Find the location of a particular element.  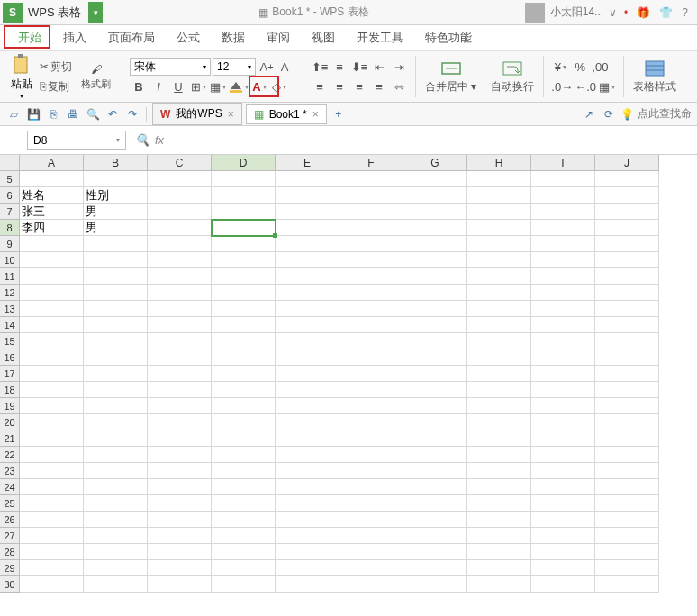

cell-B12 is located at coordinates (115, 293).